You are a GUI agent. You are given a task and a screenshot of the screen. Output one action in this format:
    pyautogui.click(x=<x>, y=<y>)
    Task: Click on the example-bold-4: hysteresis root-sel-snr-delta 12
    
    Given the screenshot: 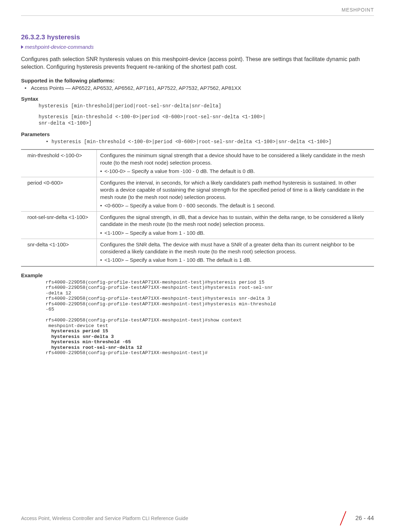 What is the action you would take?
    pyautogui.click(x=94, y=347)
    